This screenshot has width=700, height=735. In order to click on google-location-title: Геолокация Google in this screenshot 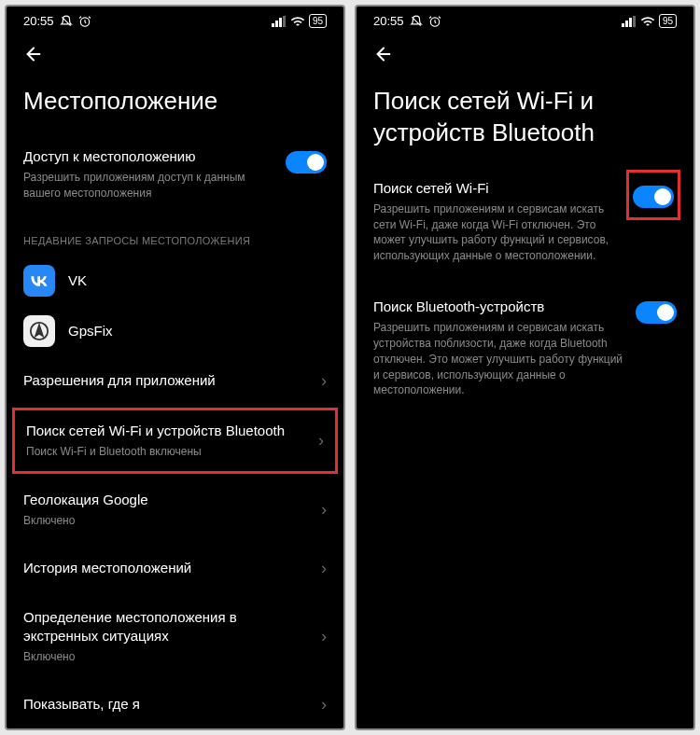, I will do `click(166, 500)`.